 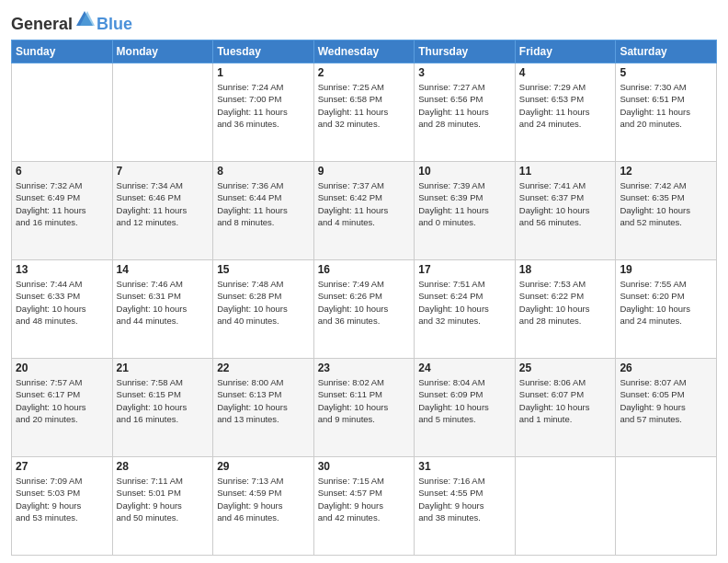 I want to click on calendar-cell: 17Sunrise: 7:51 AM Sunset: 6:24 PM Dayli…, so click(x=465, y=309).